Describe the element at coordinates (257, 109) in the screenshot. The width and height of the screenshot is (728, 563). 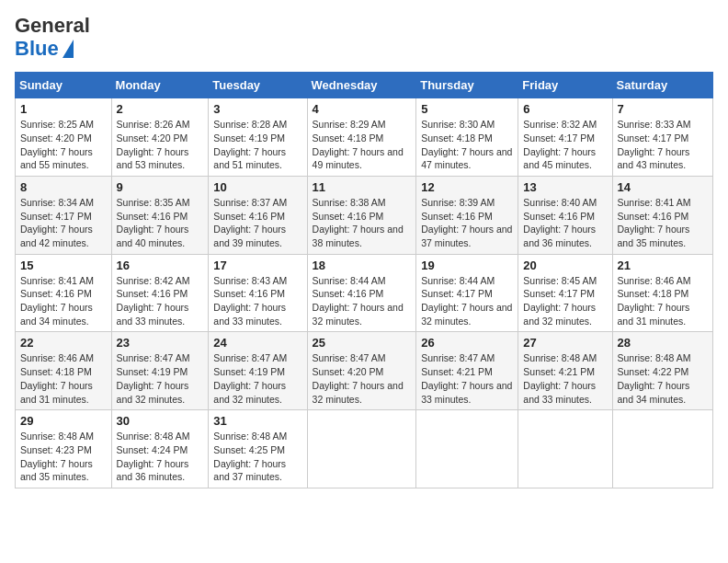
I see `day-number: 3` at that location.